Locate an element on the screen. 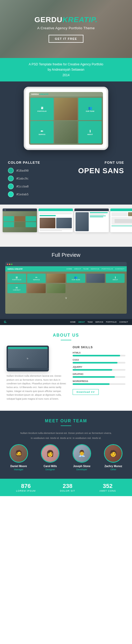 The image size is (132, 644). laptop-screen: ⛷ is located at coordinates (28, 357).